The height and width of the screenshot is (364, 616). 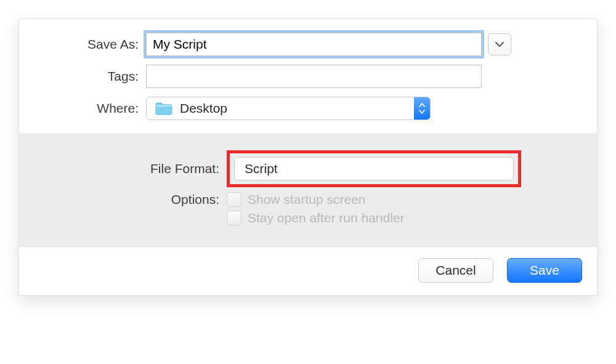 What do you see at coordinates (314, 76) in the screenshot?
I see `tags-input` at bounding box center [314, 76].